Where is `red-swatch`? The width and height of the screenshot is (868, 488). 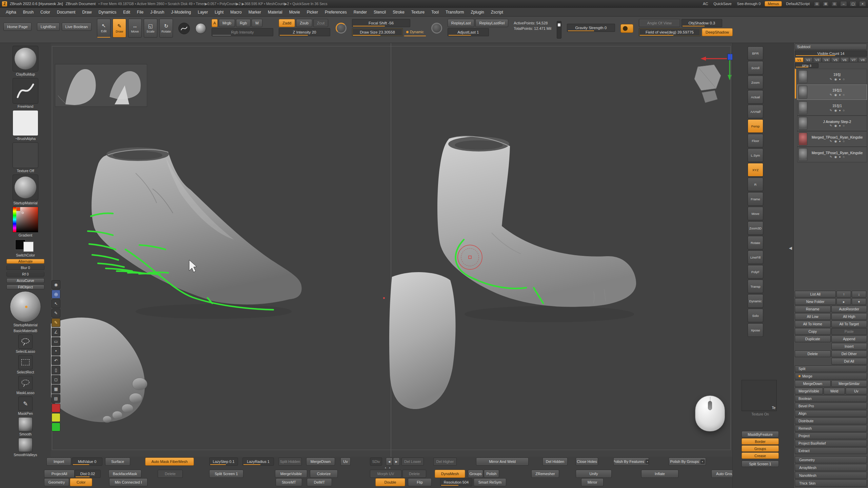
red-swatch is located at coordinates (56, 408).